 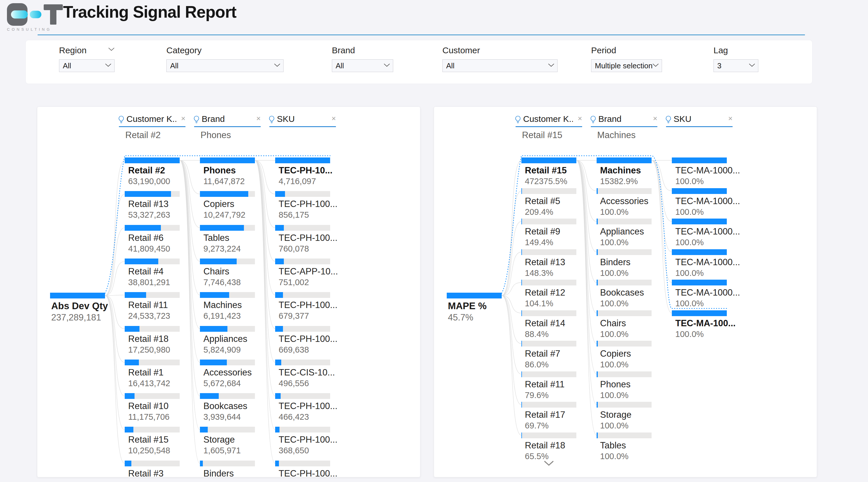 What do you see at coordinates (710, 232) in the screenshot?
I see `node-name: TEC-MA-1000...` at bounding box center [710, 232].